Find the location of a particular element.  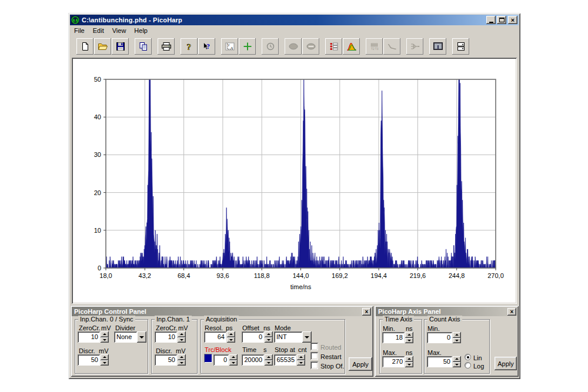

axis-settings-button: yx is located at coordinates (229, 46).